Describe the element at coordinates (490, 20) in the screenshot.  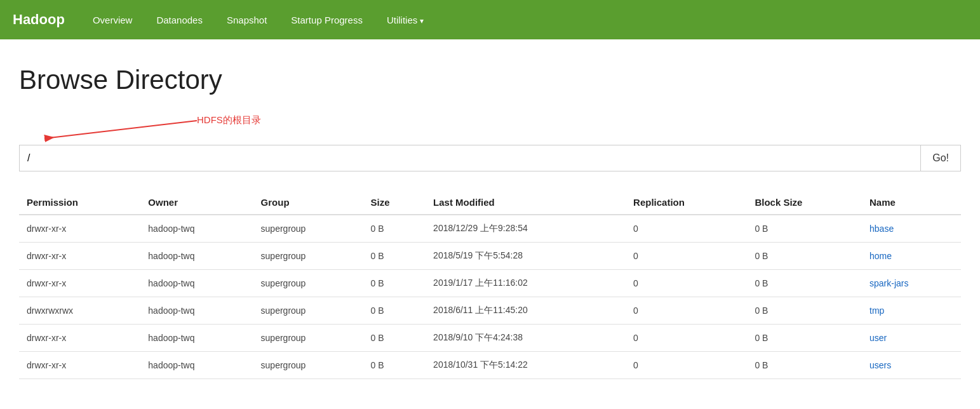
I see `navbar: Hadoop Overview Datanodes Snapshot Start…` at that location.